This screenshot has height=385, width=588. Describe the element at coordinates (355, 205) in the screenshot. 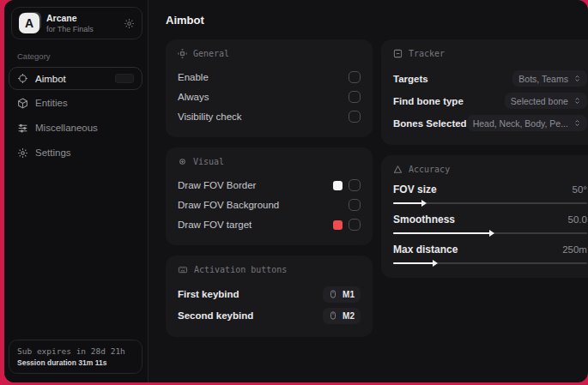

I see `draw-fov-background-checkbox` at that location.